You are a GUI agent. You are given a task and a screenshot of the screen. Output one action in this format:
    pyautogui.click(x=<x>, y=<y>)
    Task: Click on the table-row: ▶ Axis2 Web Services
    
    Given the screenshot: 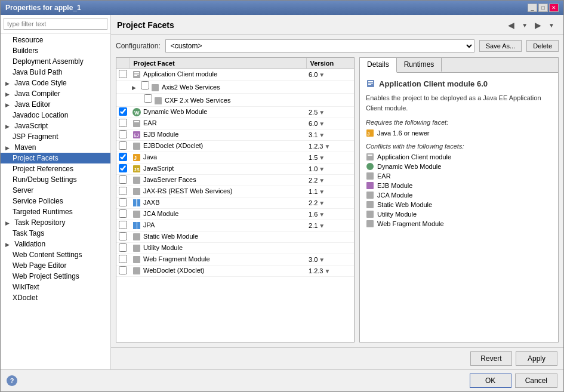 What is the action you would take?
    pyautogui.click(x=235, y=87)
    